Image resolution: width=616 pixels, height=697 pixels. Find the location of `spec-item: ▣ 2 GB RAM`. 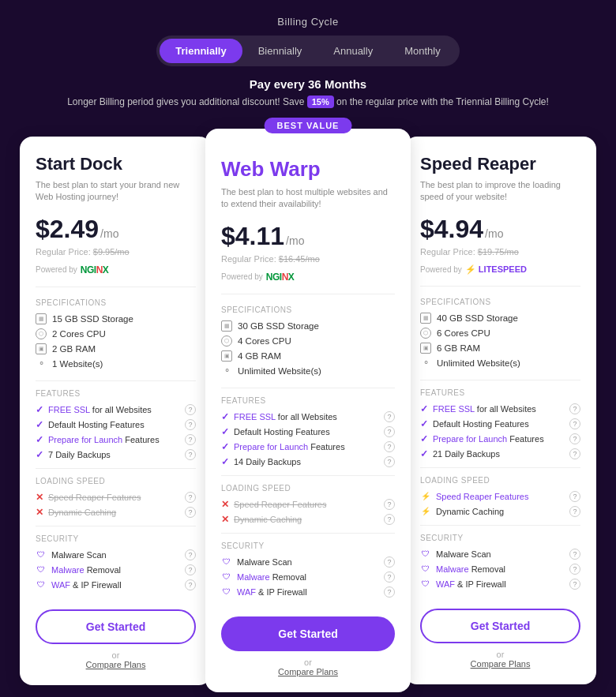

spec-item: ▣ 2 GB RAM is located at coordinates (115, 349).